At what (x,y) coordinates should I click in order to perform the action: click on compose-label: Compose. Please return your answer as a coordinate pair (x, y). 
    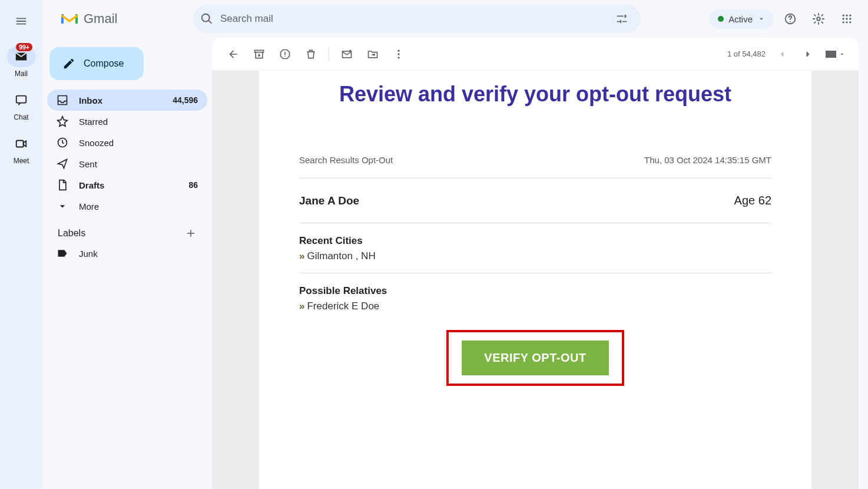
    Looking at the image, I should click on (104, 64).